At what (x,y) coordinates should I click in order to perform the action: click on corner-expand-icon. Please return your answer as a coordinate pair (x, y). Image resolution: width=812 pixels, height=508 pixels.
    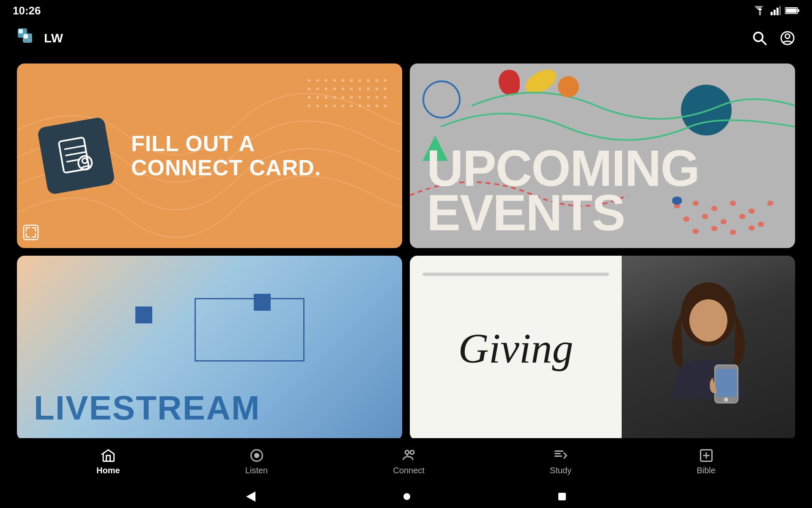
    Looking at the image, I should click on (31, 233).